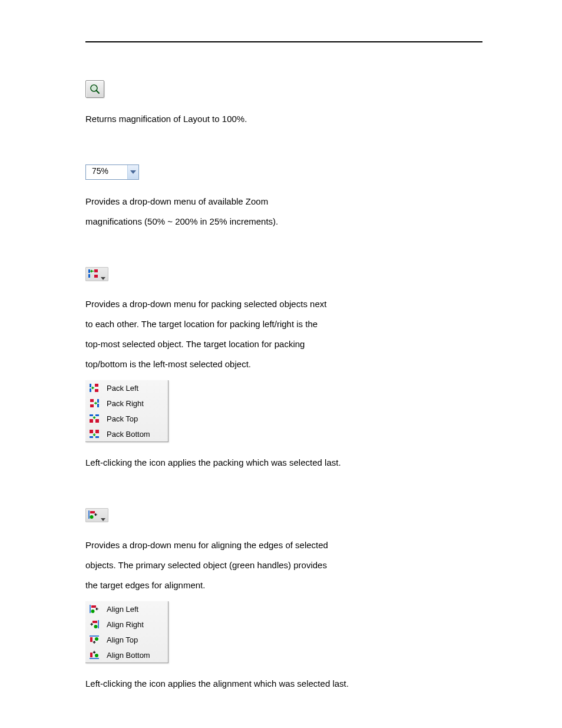 This screenshot has height=728, width=562. Describe the element at coordinates (124, 625) in the screenshot. I see `menu-item-label: Align Right` at that location.